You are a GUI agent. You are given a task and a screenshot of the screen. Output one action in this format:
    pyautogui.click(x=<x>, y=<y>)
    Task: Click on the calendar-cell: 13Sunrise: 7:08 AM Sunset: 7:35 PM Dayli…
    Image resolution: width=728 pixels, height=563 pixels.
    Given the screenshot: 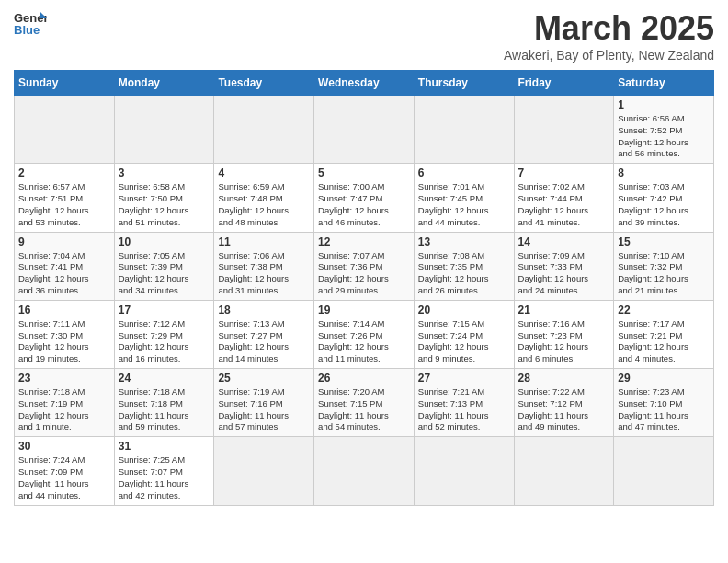 What is the action you would take?
    pyautogui.click(x=463, y=266)
    